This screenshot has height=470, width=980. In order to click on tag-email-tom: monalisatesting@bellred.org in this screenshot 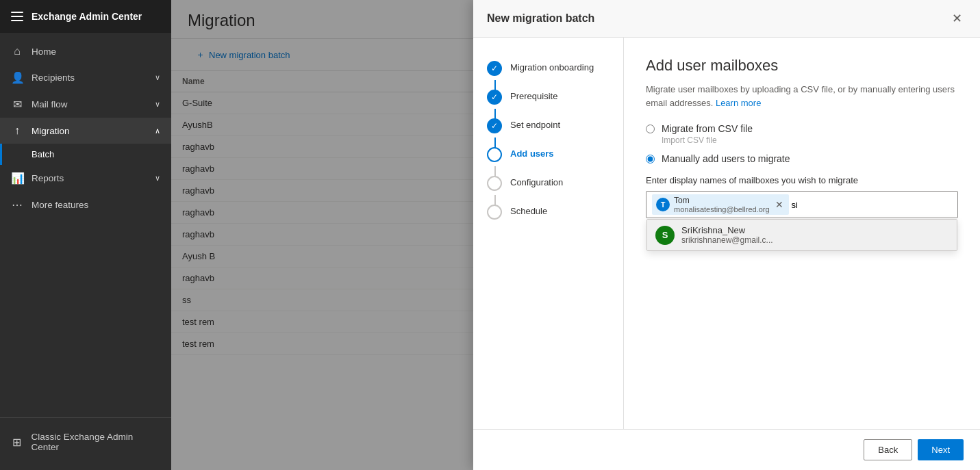, I will do `click(722, 209)`.